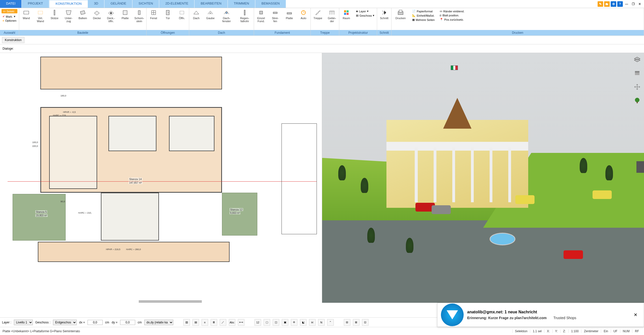  I want to click on fundplatte-button: Platte, so click(289, 19).